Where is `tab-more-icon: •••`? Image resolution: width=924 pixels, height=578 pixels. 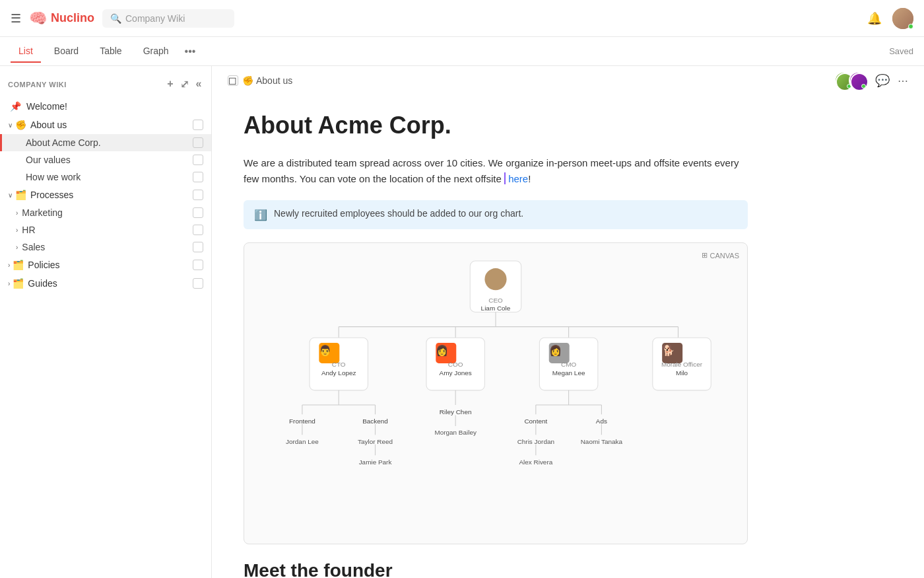 tab-more-icon: ••• is located at coordinates (190, 52).